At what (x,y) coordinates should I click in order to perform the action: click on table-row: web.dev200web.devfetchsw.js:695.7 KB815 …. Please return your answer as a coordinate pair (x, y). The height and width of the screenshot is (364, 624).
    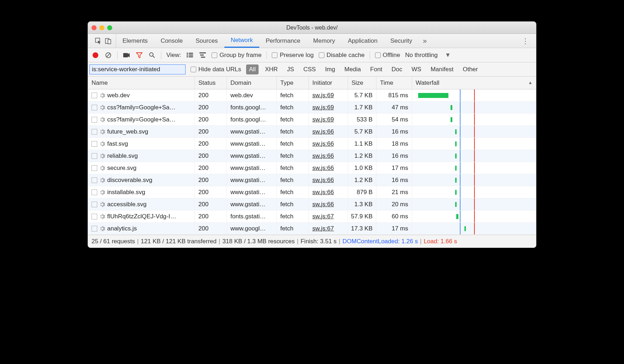
    Looking at the image, I should click on (312, 95).